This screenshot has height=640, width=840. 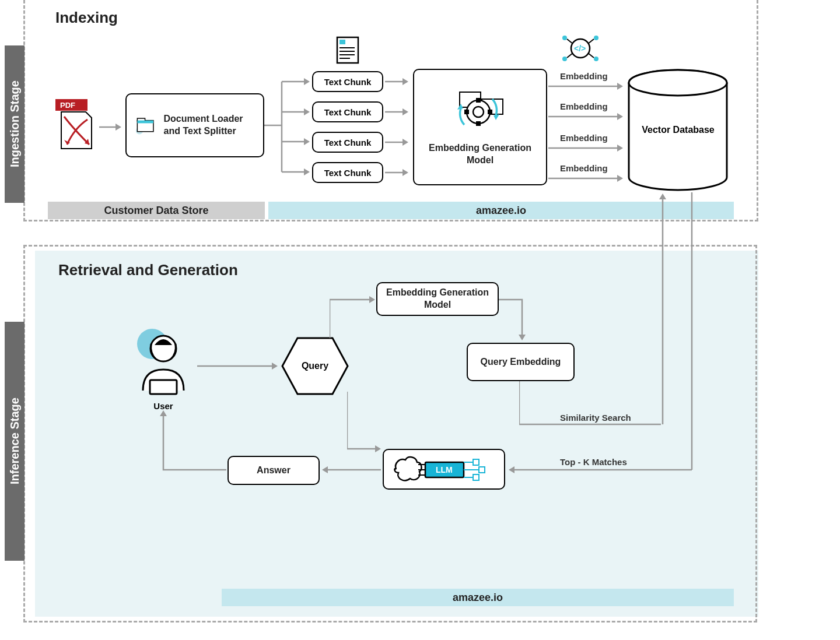 What do you see at coordinates (348, 112) in the screenshot?
I see `text-chunk-2: Text Chunk` at bounding box center [348, 112].